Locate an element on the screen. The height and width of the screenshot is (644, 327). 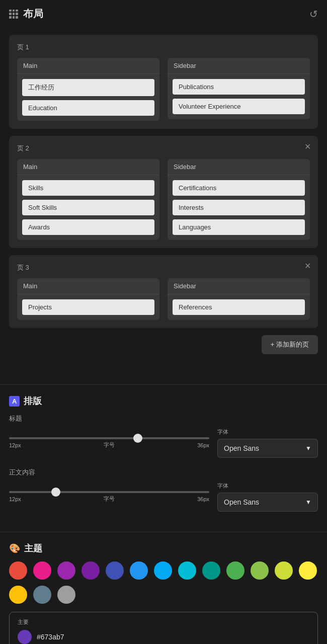
sidebar-col-2: Sidebar Certifications Interests Languag… is located at coordinates (238, 199).